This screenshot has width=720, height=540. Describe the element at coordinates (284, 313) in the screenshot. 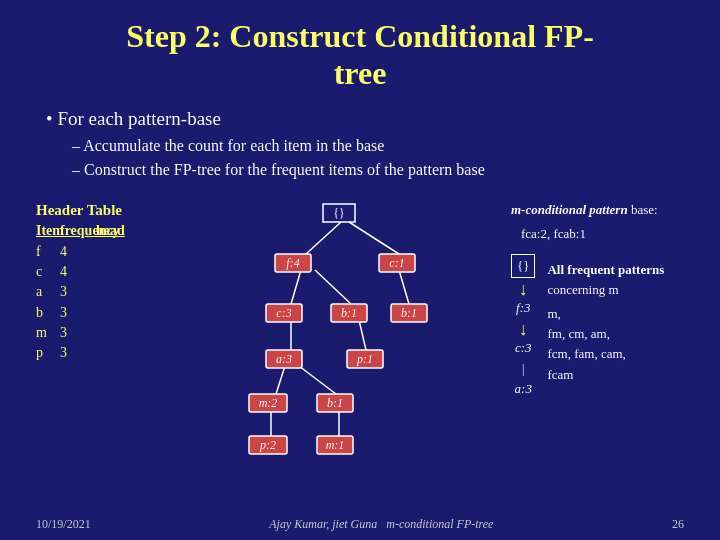

I see `svg-text: c:3` at that location.